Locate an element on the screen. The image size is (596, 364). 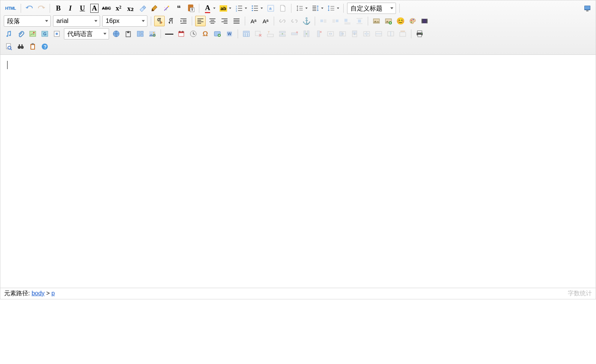
font-border-button: A is located at coordinates (94, 8).